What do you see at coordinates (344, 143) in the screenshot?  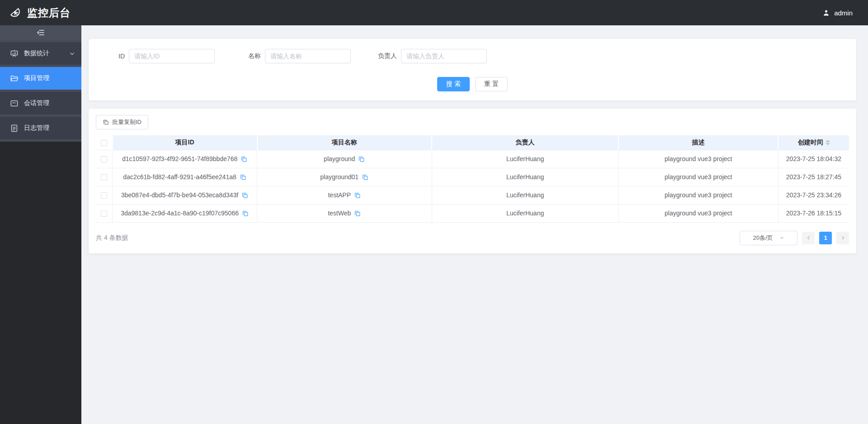 I see `column-header-project-name: 项目名称` at bounding box center [344, 143].